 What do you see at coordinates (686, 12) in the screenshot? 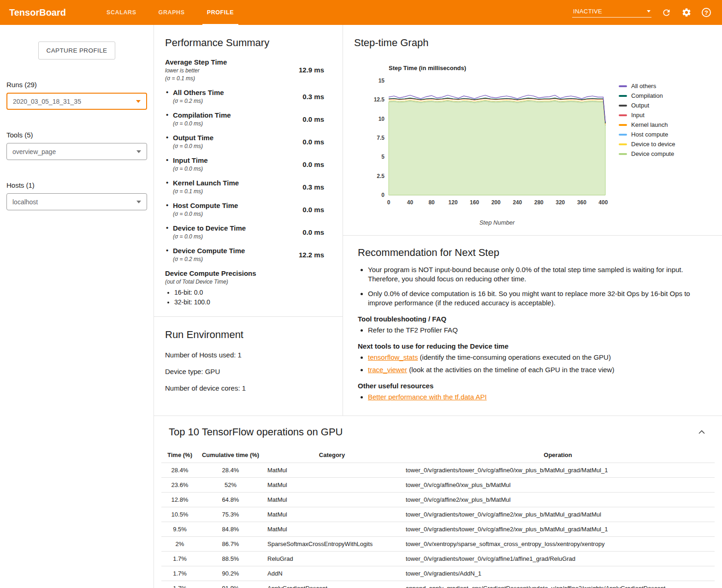
I see `gear-icon` at bounding box center [686, 12].